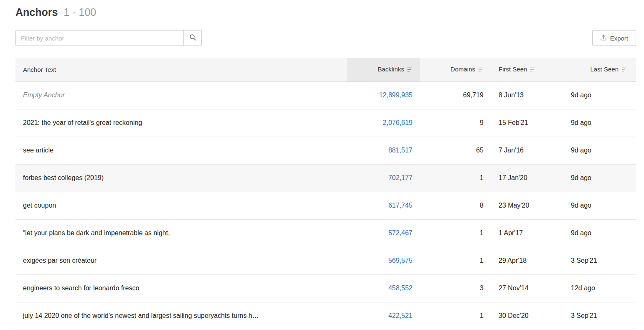 This screenshot has height=330, width=644. What do you see at coordinates (527, 288) in the screenshot?
I see `first-seen-cell: 27 Nov'14` at bounding box center [527, 288].